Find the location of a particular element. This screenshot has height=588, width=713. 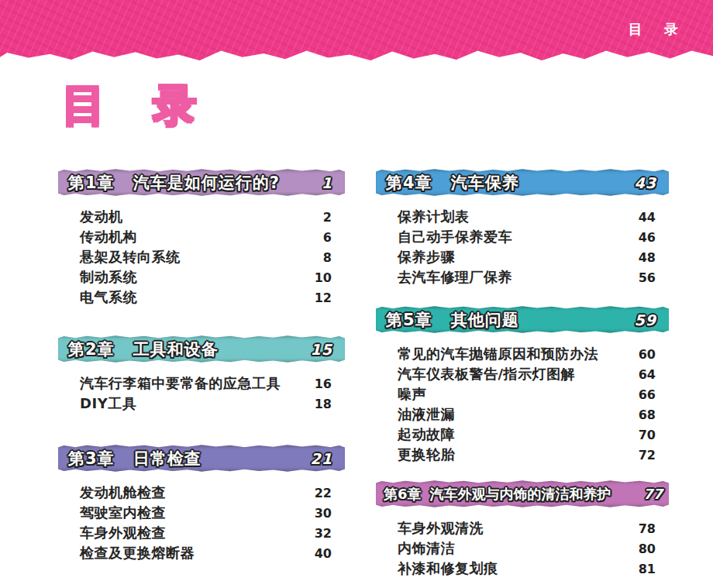

toc-entry: 起动故障 70 is located at coordinates (522, 435).